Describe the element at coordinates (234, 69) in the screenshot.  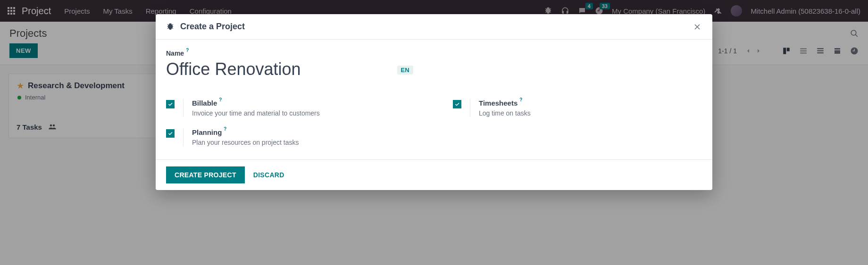
I see `name-input: Office Renovation` at that location.